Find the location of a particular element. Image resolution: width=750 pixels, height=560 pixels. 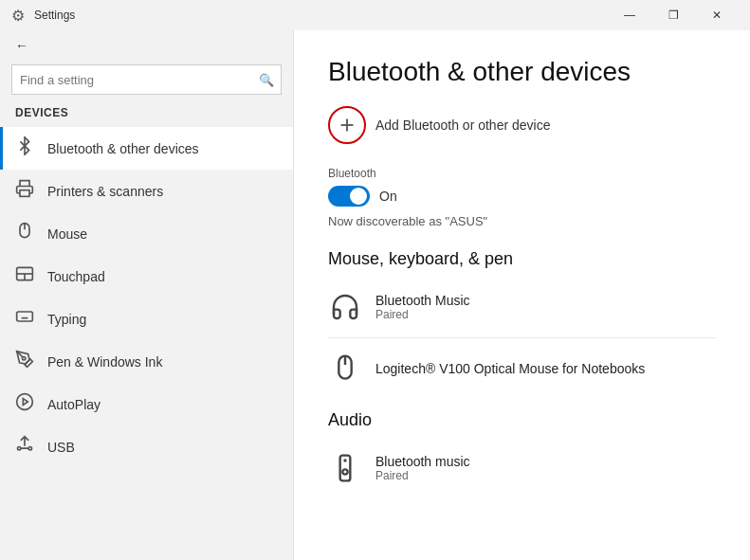

sidebar-section-title: Devices is located at coordinates (146, 115).